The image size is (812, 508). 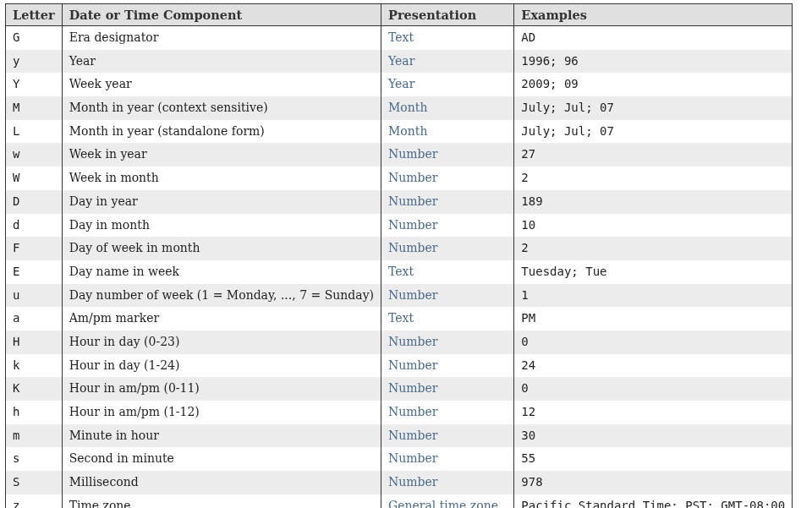 What do you see at coordinates (34, 178) in the screenshot?
I see `cell-letter: W` at bounding box center [34, 178].